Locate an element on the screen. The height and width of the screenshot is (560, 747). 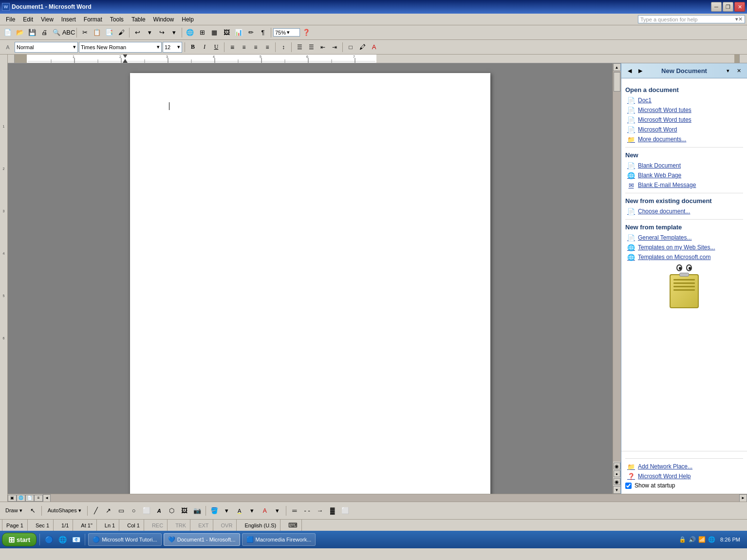
save-button: 💾 is located at coordinates (32, 33).